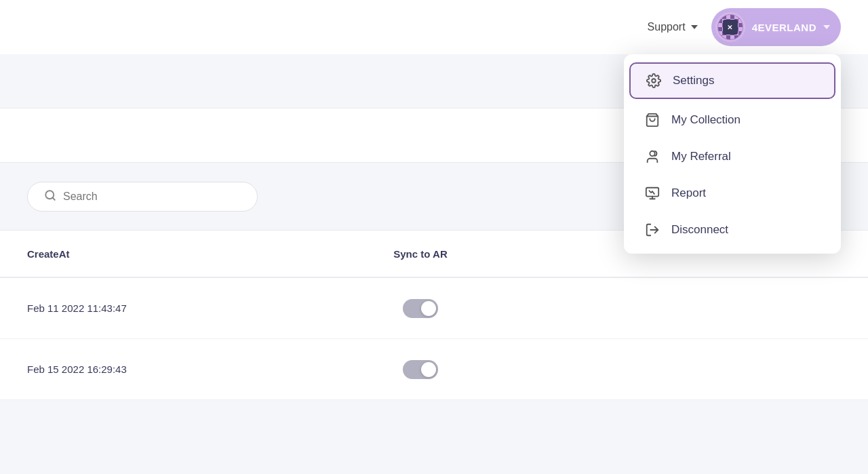  I want to click on col-header-createdat: CreateAt, so click(190, 254).